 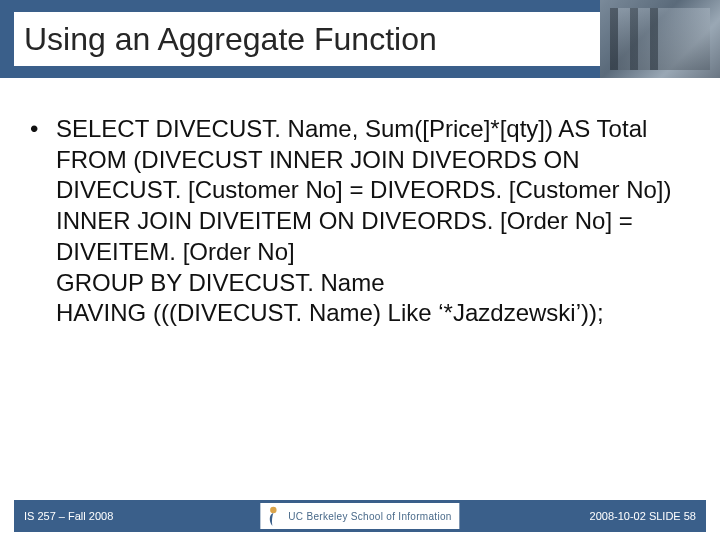 What do you see at coordinates (360, 516) in the screenshot?
I see `footer-bar: IS 257 – Fall 2008 UC Berkeley School of…` at bounding box center [360, 516].